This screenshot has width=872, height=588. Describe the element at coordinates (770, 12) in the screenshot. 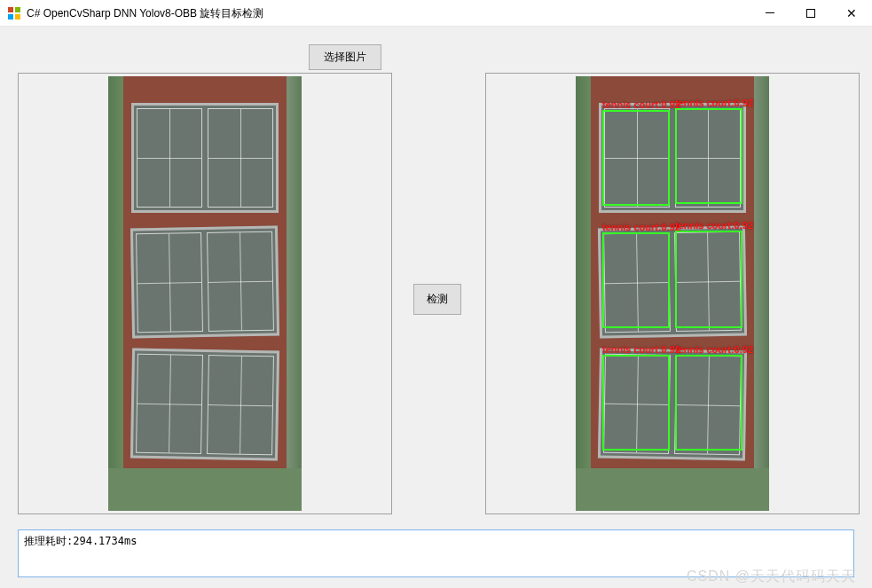

I see `minimize-button` at that location.